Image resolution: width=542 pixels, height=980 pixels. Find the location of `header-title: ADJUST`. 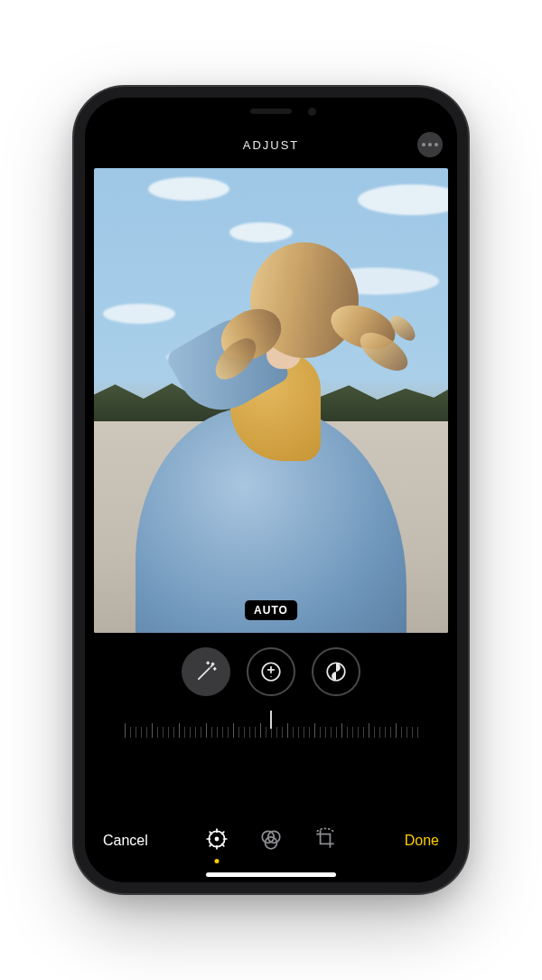

header-title: ADJUST is located at coordinates (271, 145).